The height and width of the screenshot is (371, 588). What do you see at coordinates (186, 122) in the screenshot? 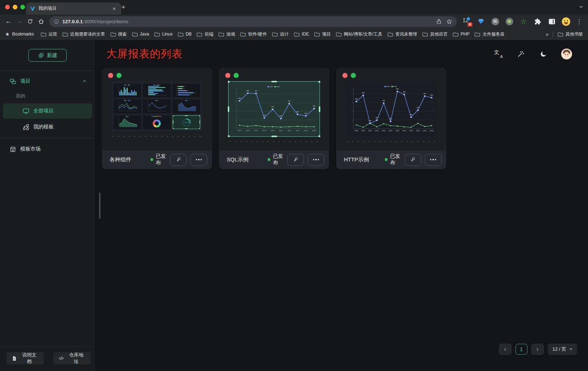
I see `selected-gauge-widget: 25.00%` at bounding box center [186, 122].